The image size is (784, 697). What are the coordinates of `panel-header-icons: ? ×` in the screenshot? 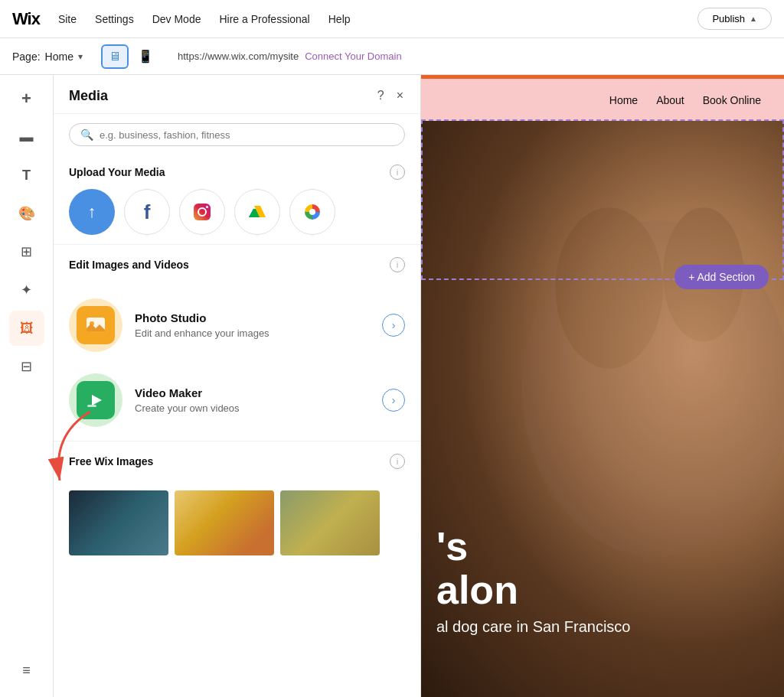 It's located at (390, 96).